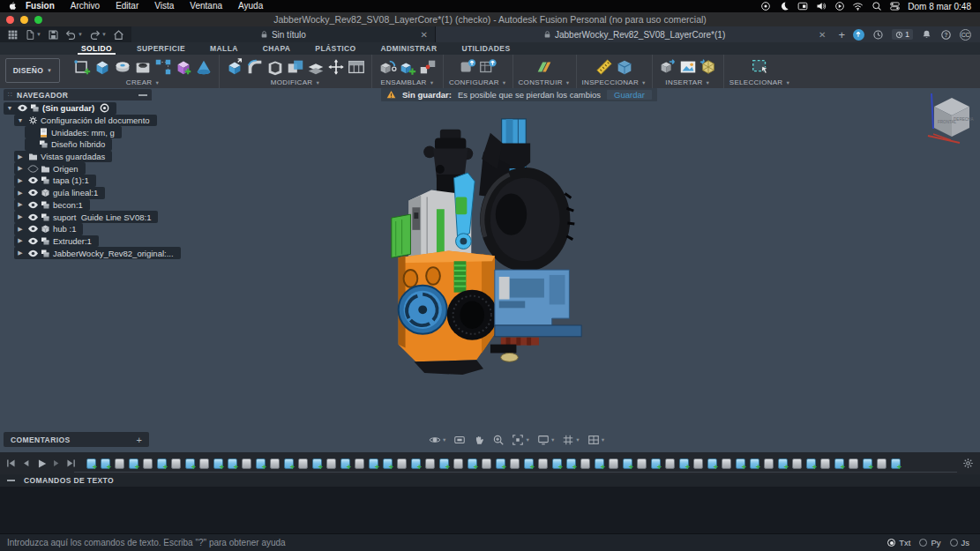 This screenshot has width=980, height=551. What do you see at coordinates (11, 464) in the screenshot?
I see `timeline-skip-start-button` at bounding box center [11, 464].